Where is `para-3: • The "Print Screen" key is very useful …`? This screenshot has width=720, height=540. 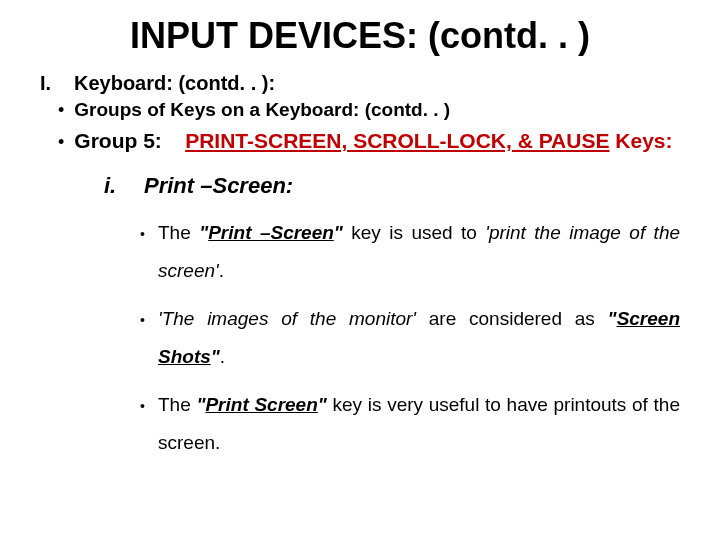
para-3: • The "Print Screen" key is very useful … is located at coordinates (410, 424).